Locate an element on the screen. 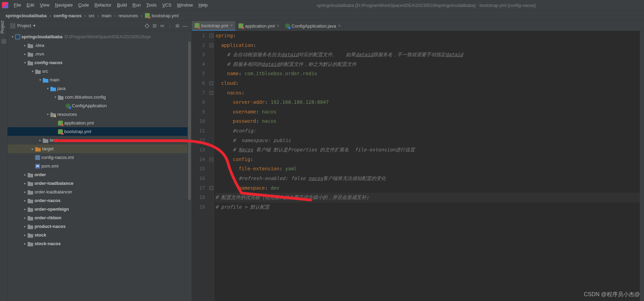 Image resolution: width=644 pixels, height=301 pixels. menu-window: Window is located at coordinates (185, 5).